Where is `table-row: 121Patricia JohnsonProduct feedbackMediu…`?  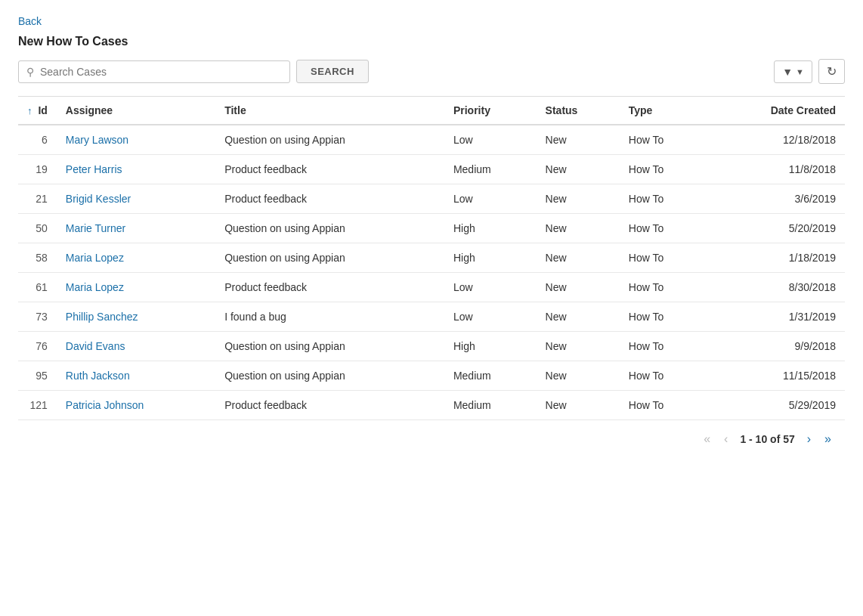 table-row: 121Patricia JohnsonProduct feedbackMediu… is located at coordinates (432, 405).